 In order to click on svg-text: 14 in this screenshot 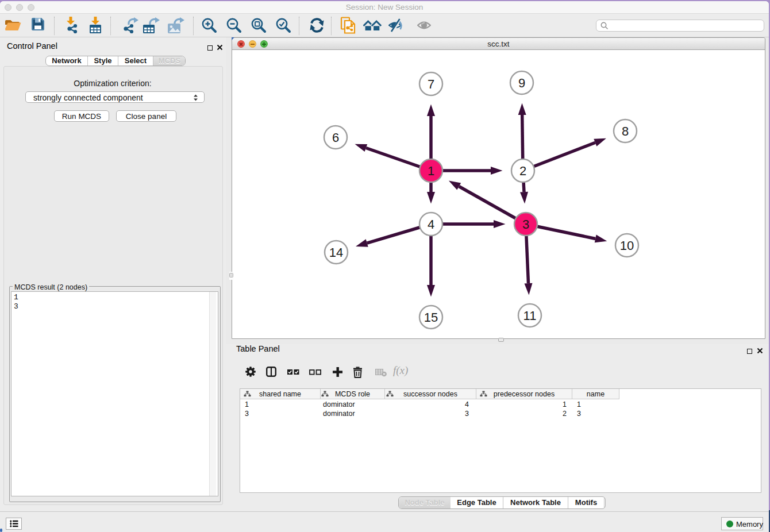, I will do `click(336, 253)`.